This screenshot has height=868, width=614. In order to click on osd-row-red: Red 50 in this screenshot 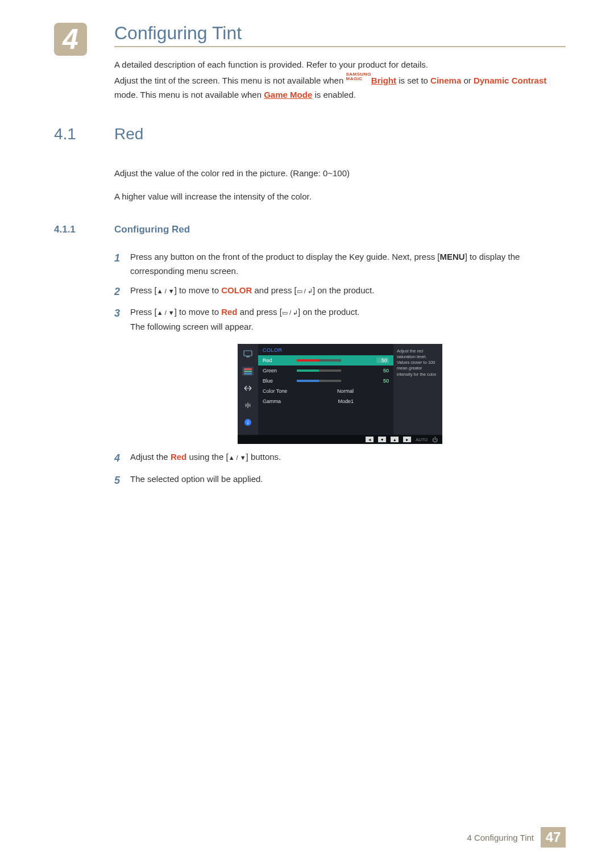, I will do `click(326, 360)`.